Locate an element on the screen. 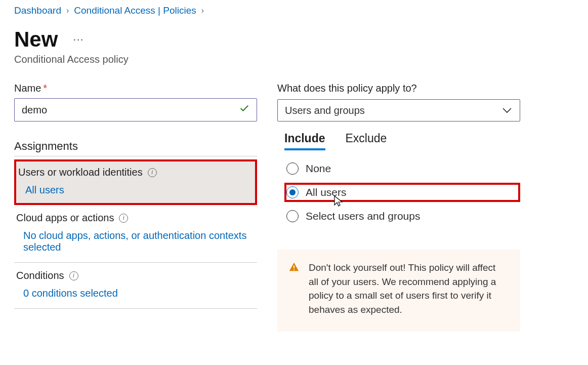 This screenshot has height=365, width=588. assignment-cloud-apps: Cloud apps or actions i No cloud apps, a… is located at coordinates (136, 234).